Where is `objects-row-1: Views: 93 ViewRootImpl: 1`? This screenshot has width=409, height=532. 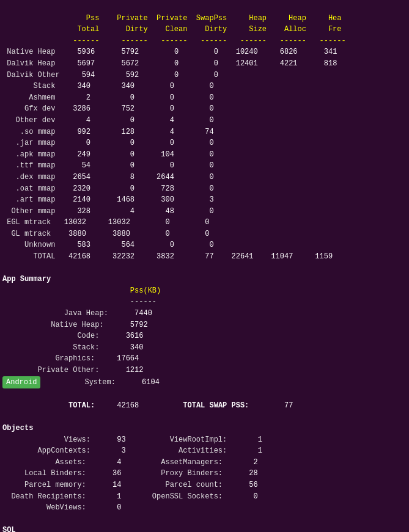 objects-row-1: Views: 93 ViewRootImpl: 1 is located at coordinates (132, 440).